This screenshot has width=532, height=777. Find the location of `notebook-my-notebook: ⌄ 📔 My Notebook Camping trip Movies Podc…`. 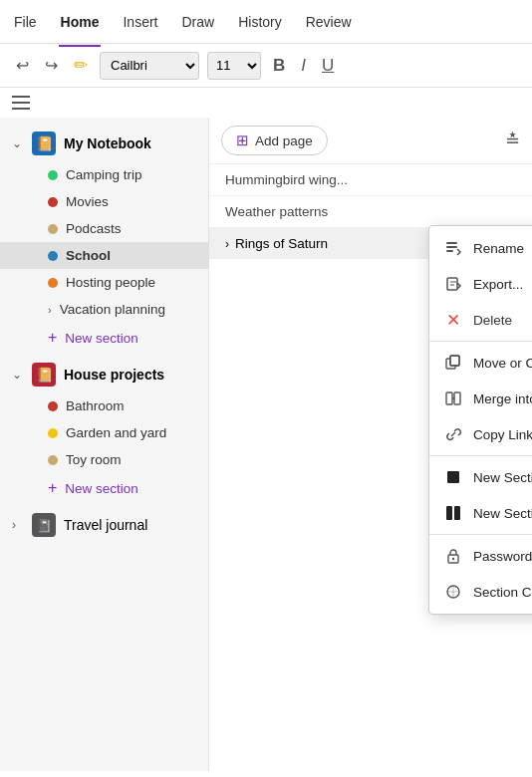

notebook-my-notebook: ⌄ 📔 My Notebook Camping trip Movies Podc… is located at coordinates (104, 239).